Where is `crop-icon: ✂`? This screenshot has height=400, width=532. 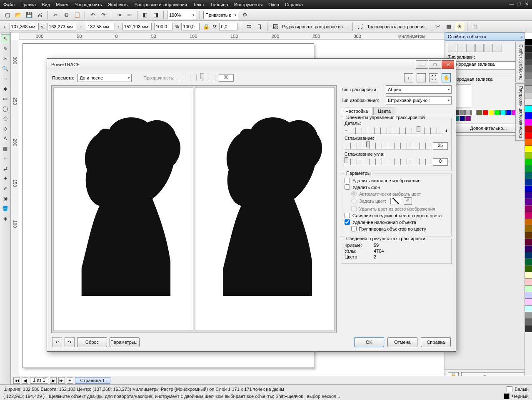 crop-icon: ✂ is located at coordinates (438, 27).